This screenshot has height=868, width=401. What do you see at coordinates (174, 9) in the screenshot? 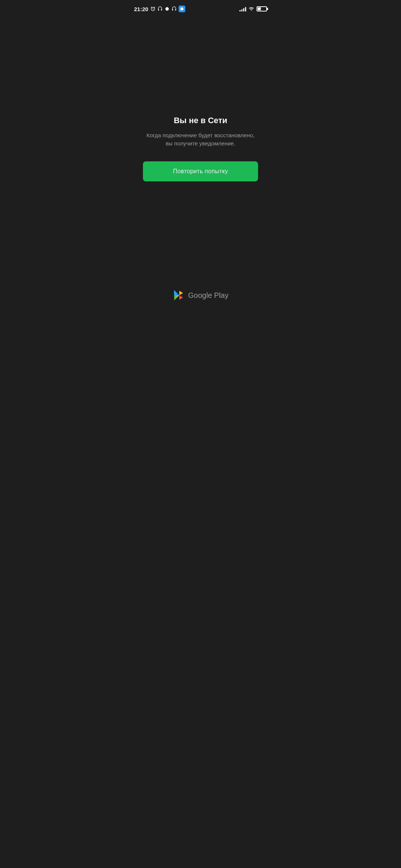
I see `headphone2-icon` at bounding box center [174, 9].